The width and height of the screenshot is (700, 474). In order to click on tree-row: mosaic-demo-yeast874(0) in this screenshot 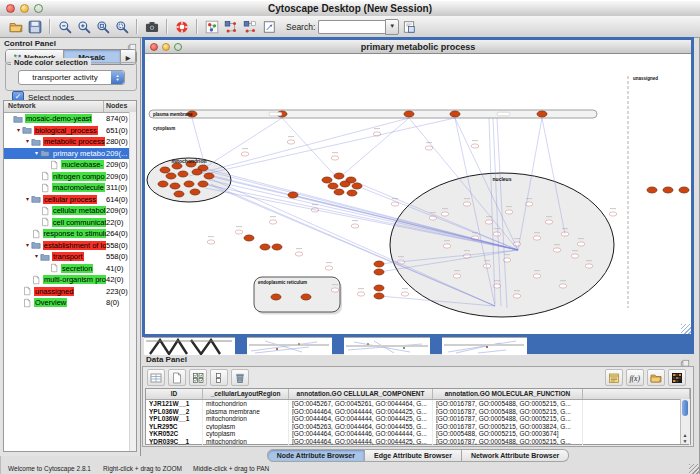, I will do `click(70, 119)`.